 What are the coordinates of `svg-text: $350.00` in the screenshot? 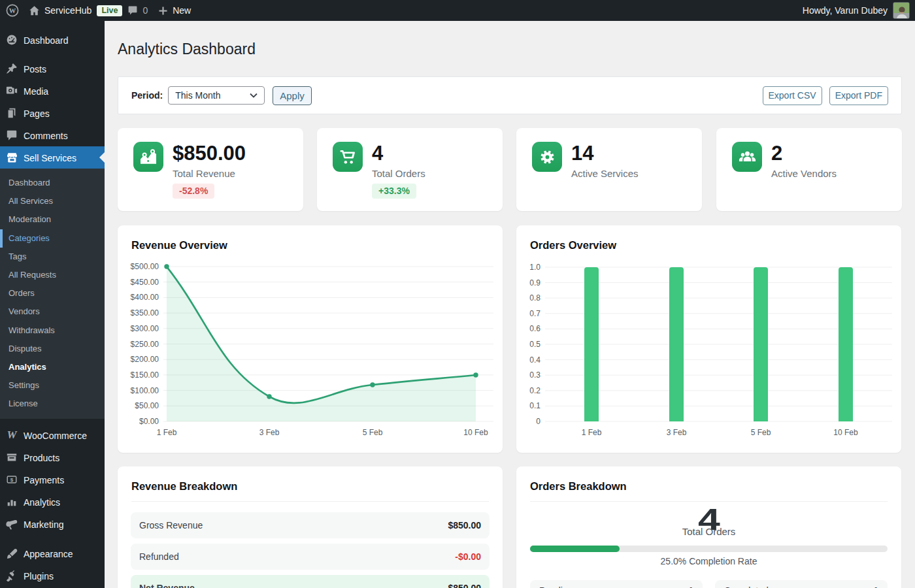 It's located at (145, 313).